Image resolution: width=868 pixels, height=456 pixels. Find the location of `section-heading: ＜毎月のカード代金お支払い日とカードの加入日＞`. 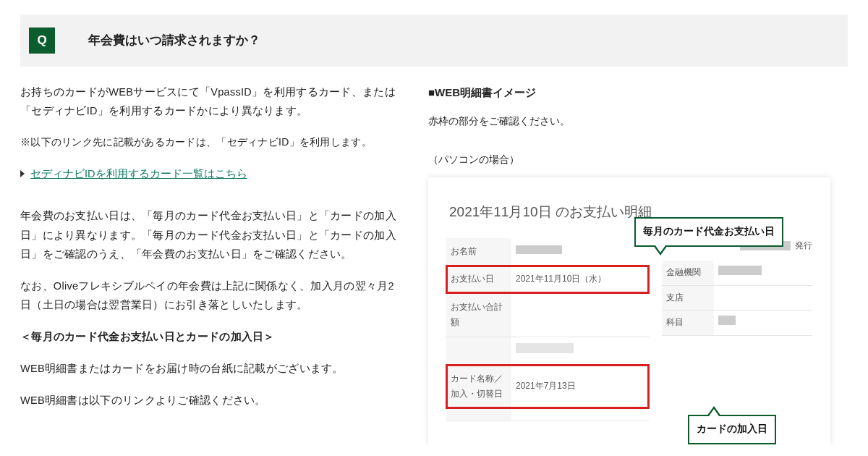

section-heading: ＜毎月のカード代金お支払い日とカードの加入日＞ is located at coordinates (212, 337).